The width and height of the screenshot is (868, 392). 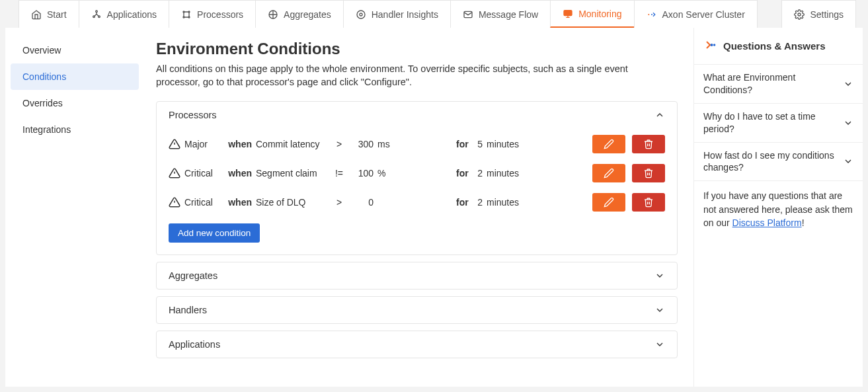 I want to click on condition-op: !=, so click(x=339, y=173).